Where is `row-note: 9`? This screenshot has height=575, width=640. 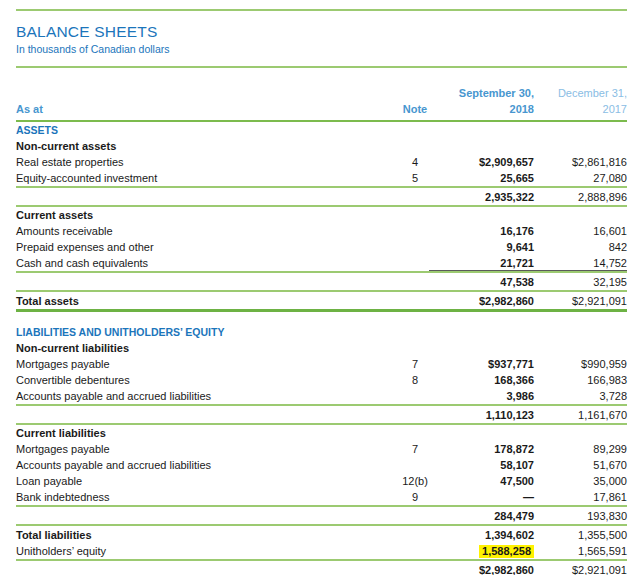 row-note: 9 is located at coordinates (415, 497).